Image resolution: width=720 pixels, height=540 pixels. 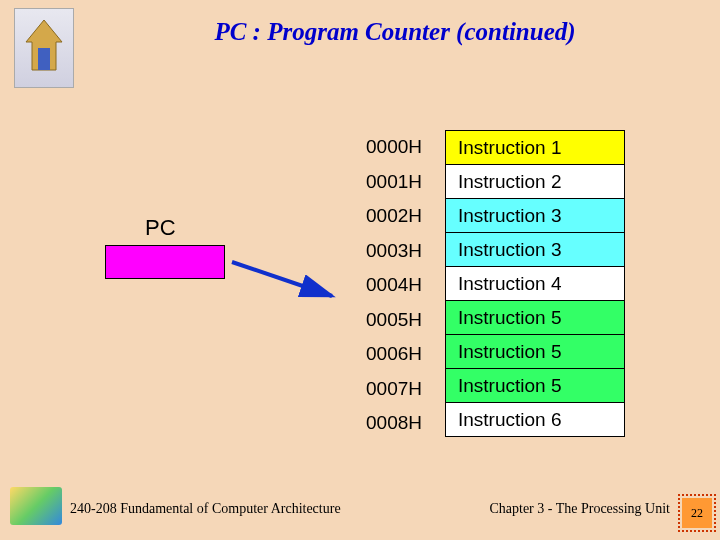 I want to click on footer-course: 240-208 Fundamental of Computer Architec…, so click(x=206, y=509).